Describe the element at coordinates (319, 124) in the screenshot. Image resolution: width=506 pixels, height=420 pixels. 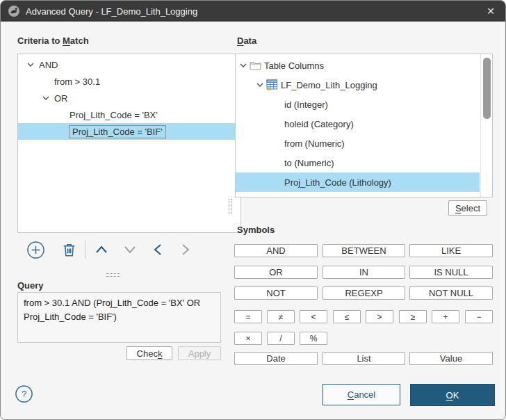
I see `data-row-label: holeid (Category)` at that location.